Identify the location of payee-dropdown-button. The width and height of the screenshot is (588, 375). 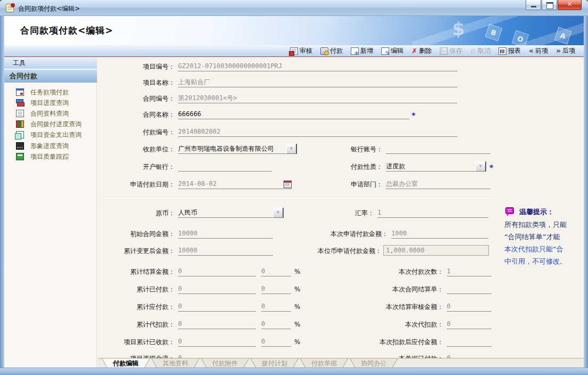
(291, 149).